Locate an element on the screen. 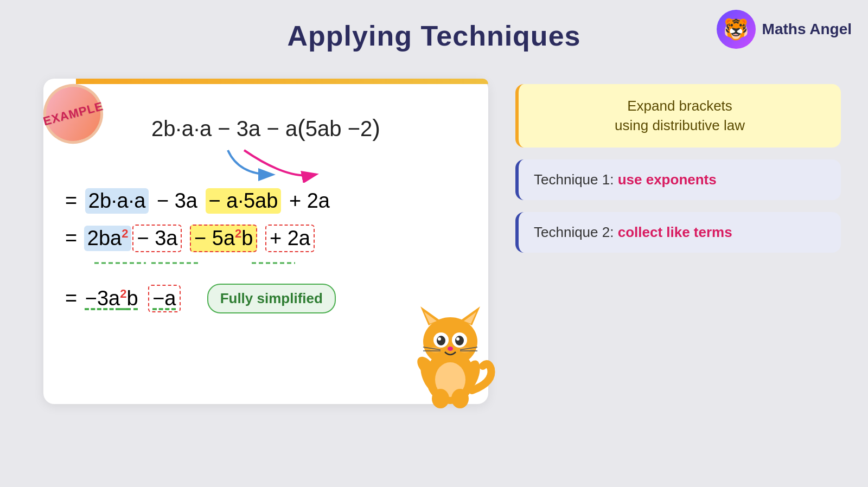 The width and height of the screenshot is (868, 487). arrows-area is located at coordinates (266, 161).